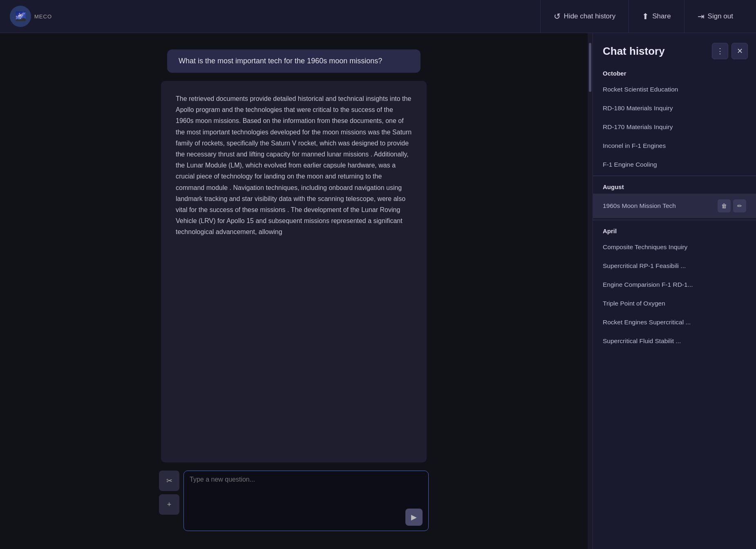 This screenshot has width=756, height=549. What do you see at coordinates (740, 206) in the screenshot?
I see `edit-history-button: ✏` at bounding box center [740, 206].